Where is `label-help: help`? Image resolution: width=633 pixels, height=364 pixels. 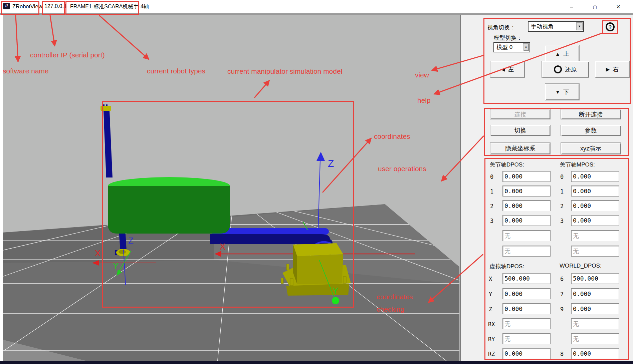 label-help: help is located at coordinates (424, 100).